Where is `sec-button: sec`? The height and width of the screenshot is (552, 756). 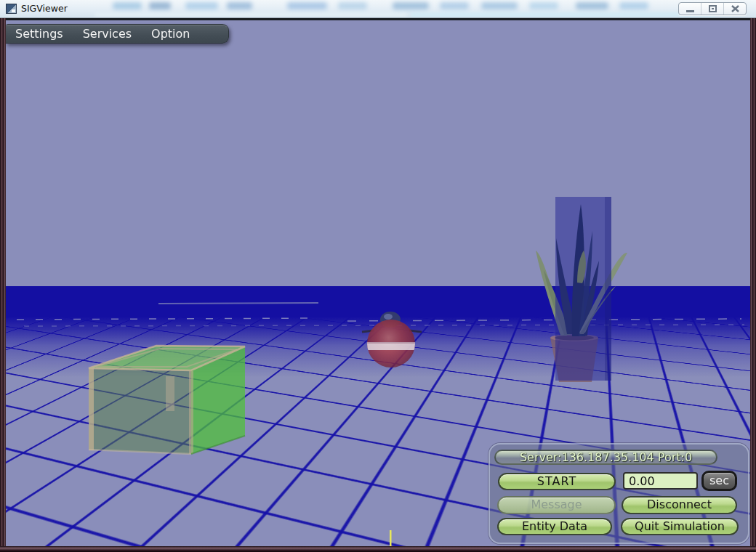
sec-button: sec is located at coordinates (720, 481).